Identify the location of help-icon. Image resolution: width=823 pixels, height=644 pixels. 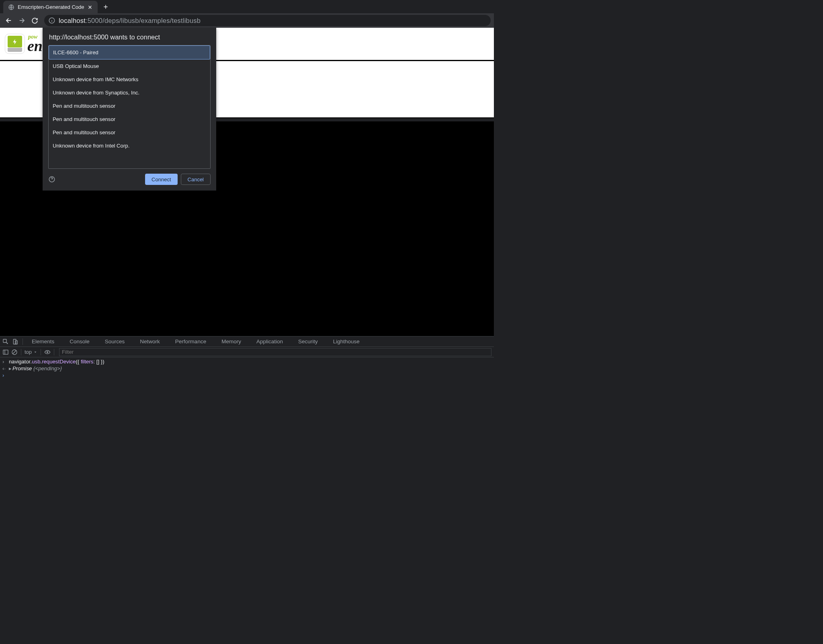
(52, 179).